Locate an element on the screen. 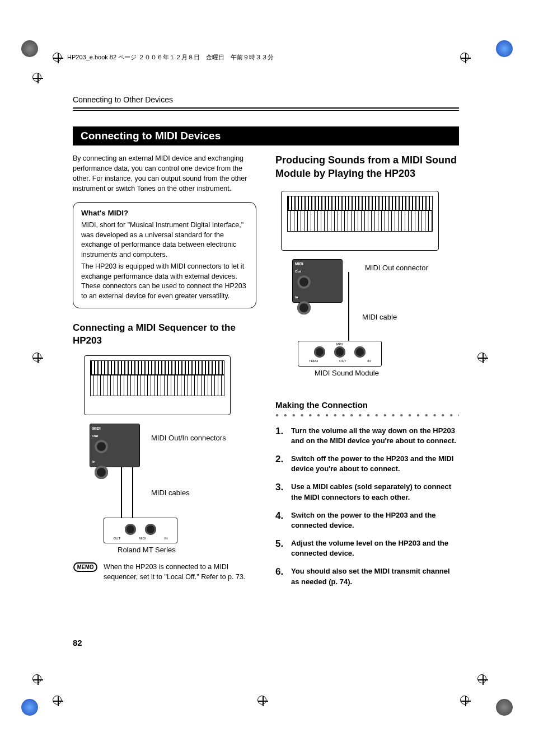 This screenshot has width=534, height=756. label-cable: MIDI cable is located at coordinates (380, 317).